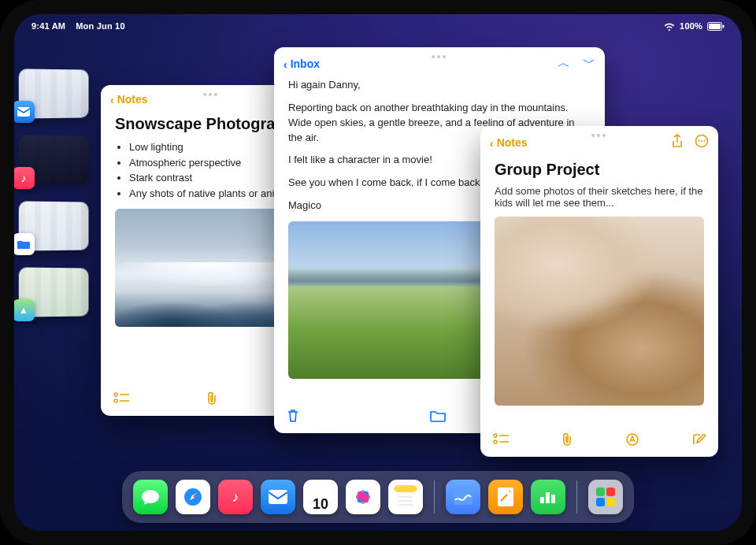 This screenshot has width=756, height=545. Describe the element at coordinates (669, 27) in the screenshot. I see `wifi-icon` at that location.